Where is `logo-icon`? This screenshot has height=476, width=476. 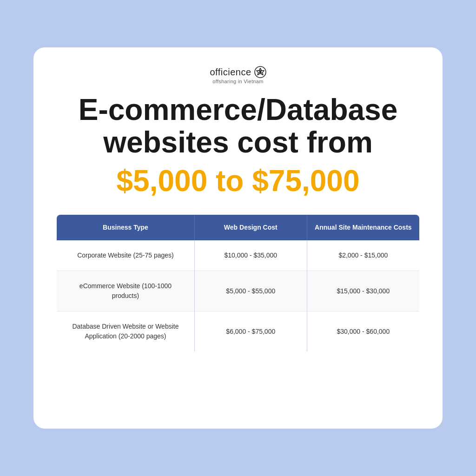
logo-icon is located at coordinates (260, 72).